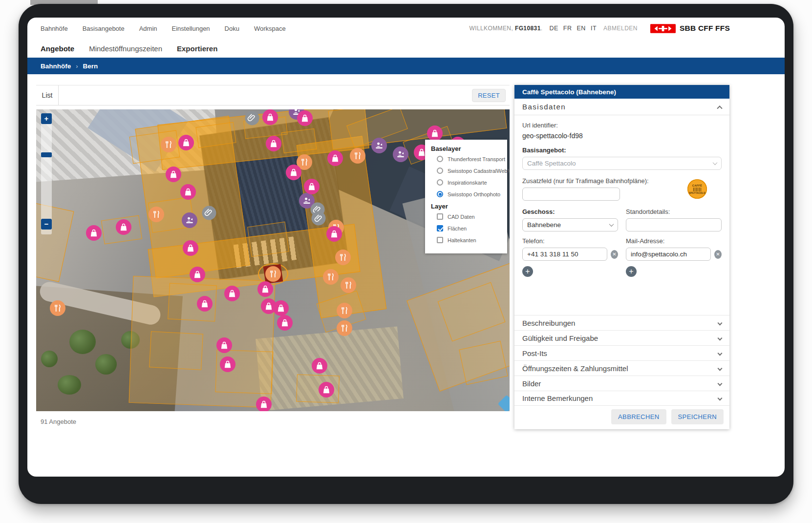 This screenshot has height=523, width=812. I want to click on list-tab: List, so click(47, 95).